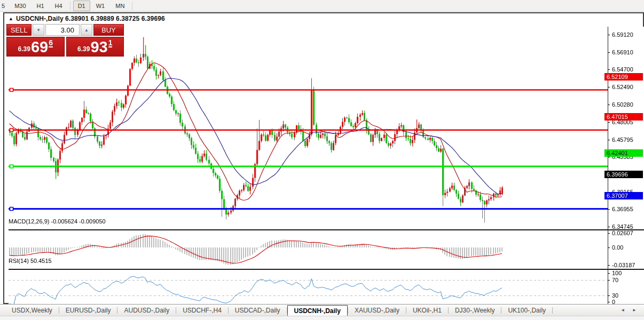 Image resolution: width=644 pixels, height=320 pixels. Describe the element at coordinates (111, 43) in the screenshot. I see `buy-price-sup: 1` at that location.